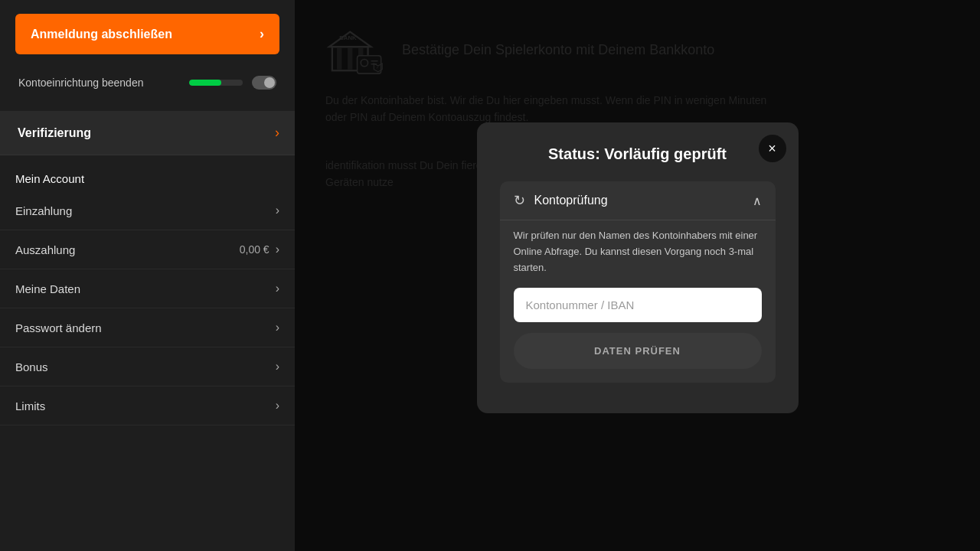  Describe the element at coordinates (638, 282) in the screenshot. I see `kontoprufung-section: ↻ Kontoprüfung ∧ Wir prüfen nur den Name…` at that location.